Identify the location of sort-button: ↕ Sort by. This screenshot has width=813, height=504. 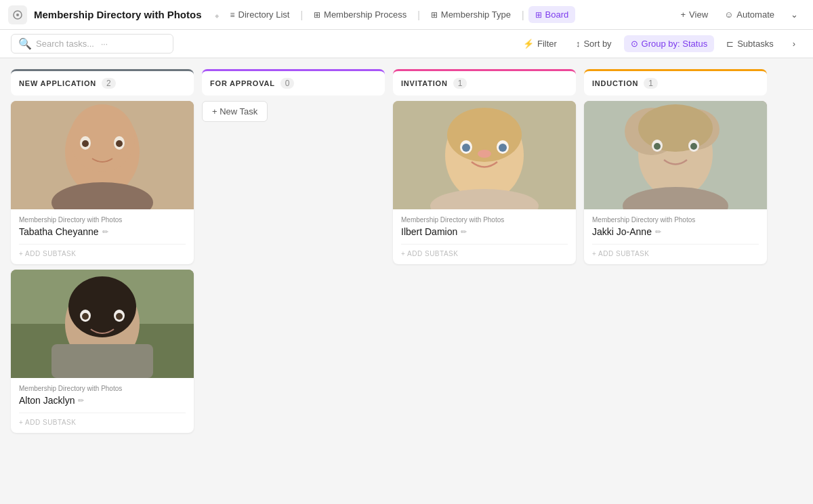
(593, 43).